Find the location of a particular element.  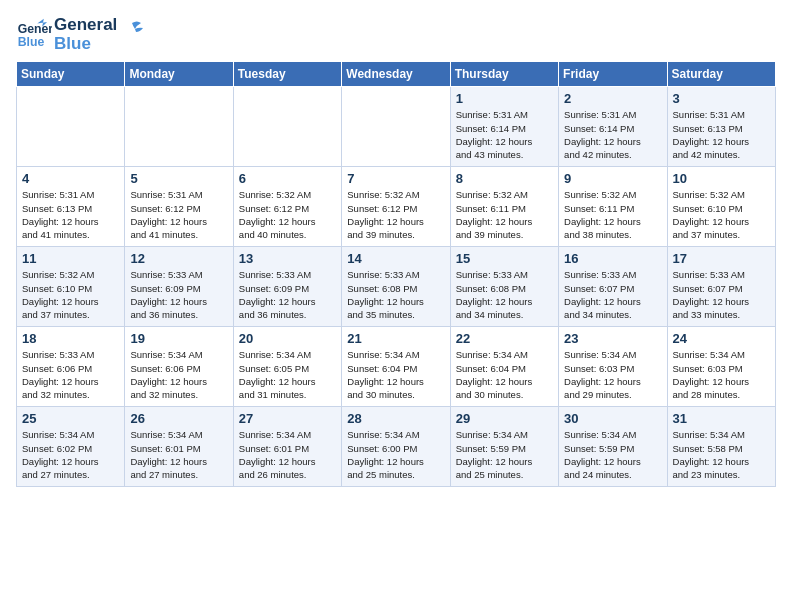

page-header: General Blue General Blue is located at coordinates (396, 34).